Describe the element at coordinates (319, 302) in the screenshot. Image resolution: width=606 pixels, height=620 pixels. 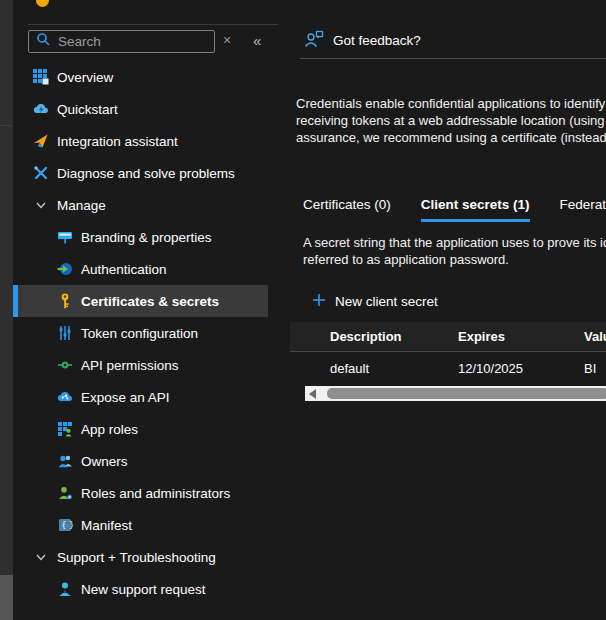
I see `plus-icon` at that location.